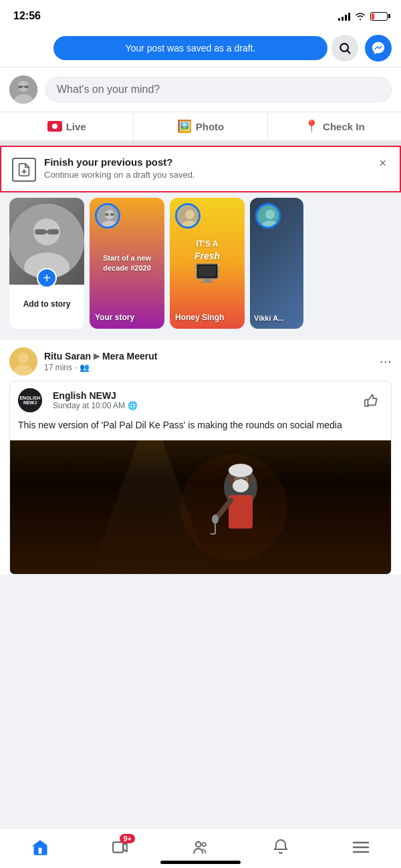 The width and height of the screenshot is (401, 868). I want to click on draft-text: Finish your previous post? Continue work…, so click(206, 168).